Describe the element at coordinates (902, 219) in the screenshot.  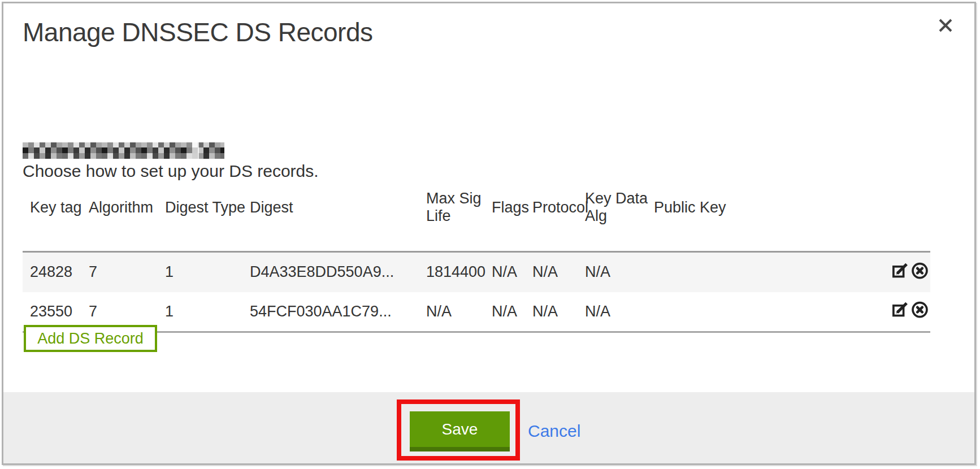
I see `col-actions` at that location.